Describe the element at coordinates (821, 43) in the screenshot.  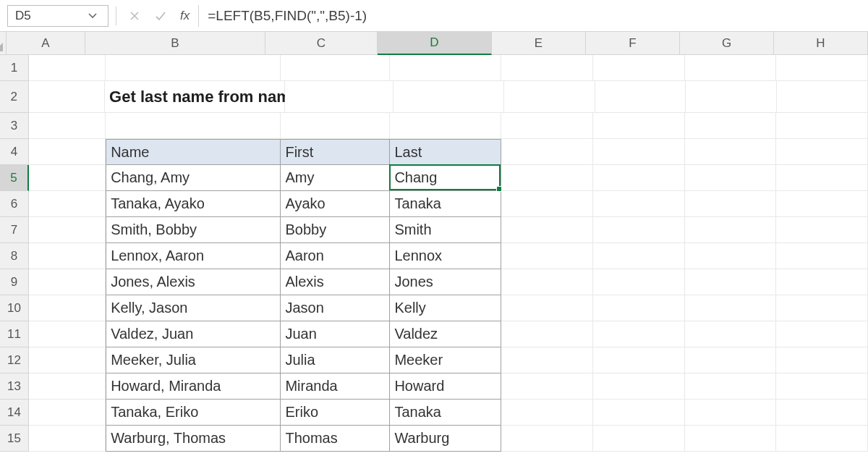
I see `col-header-H: H` at that location.